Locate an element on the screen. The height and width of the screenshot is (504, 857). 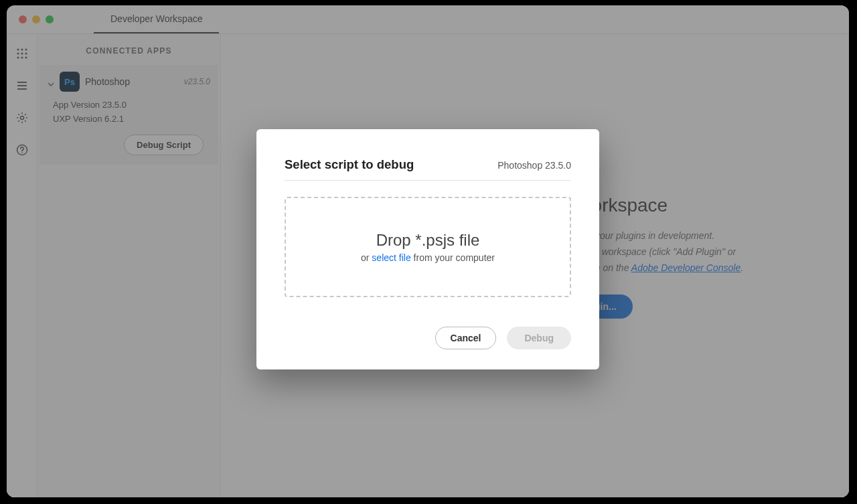
dialog-title: Select script to debug is located at coordinates (349, 165).